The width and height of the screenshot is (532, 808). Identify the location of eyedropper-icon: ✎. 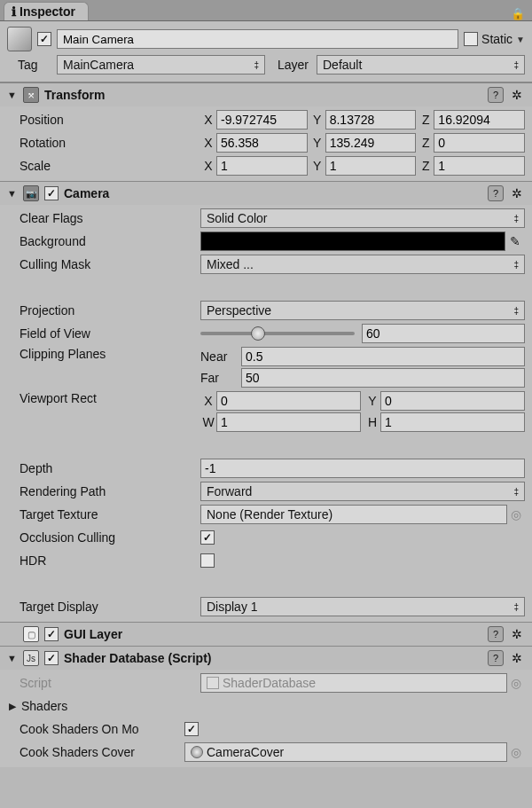
(515, 241).